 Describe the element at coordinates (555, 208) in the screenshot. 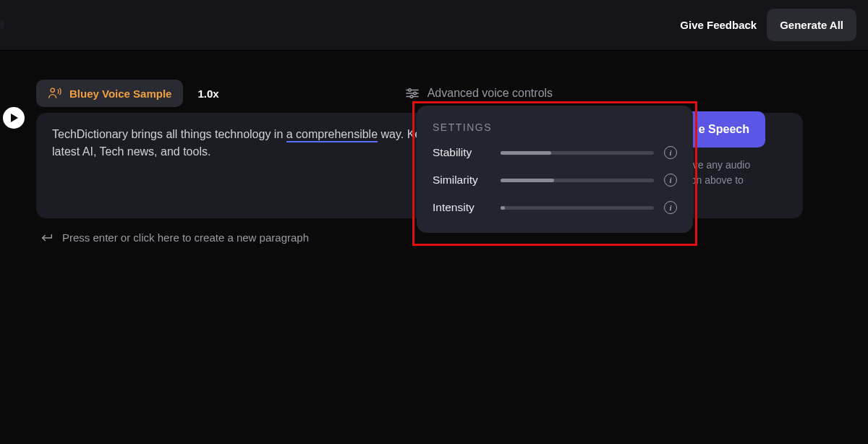

I see `setting-row-intensity: Intensity i` at that location.